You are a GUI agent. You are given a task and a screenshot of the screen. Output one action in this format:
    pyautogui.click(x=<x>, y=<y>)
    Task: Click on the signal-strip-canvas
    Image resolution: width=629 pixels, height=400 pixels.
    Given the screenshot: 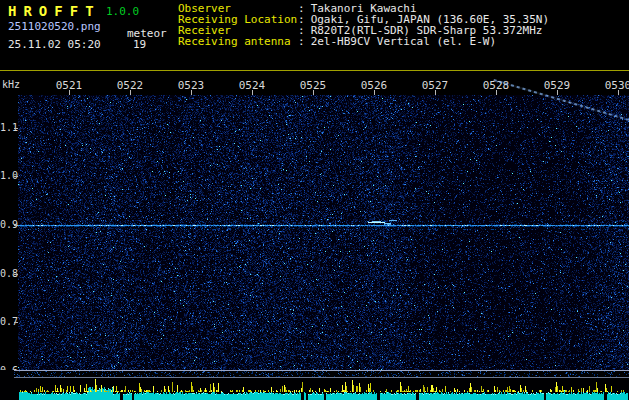 What is the action you would take?
    pyautogui.click(x=314, y=385)
    